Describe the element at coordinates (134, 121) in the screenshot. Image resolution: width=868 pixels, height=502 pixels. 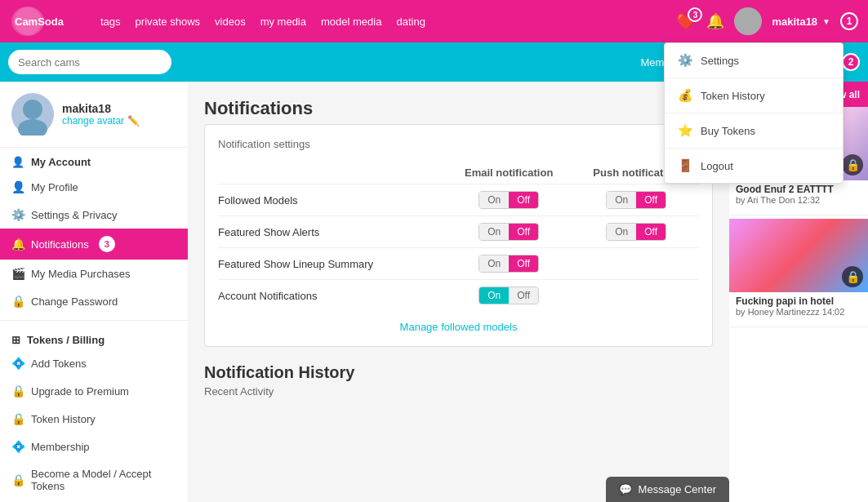
I see `edit-icon: ✏️` at that location.